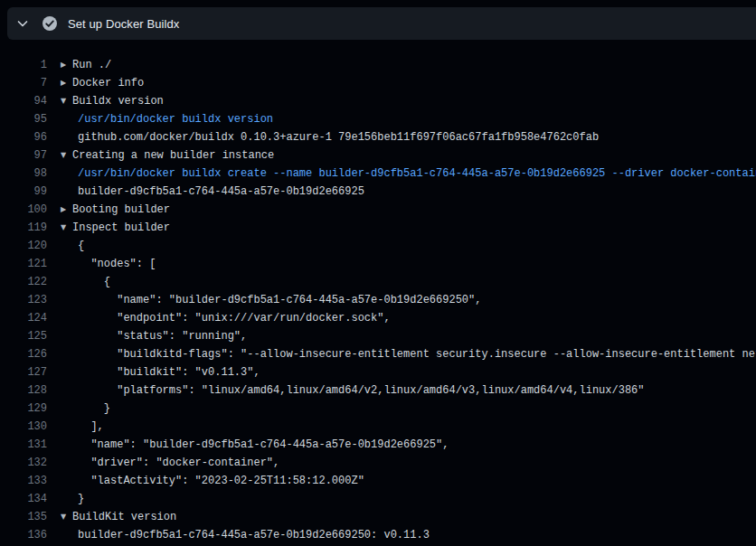  I want to click on log-text: "buildkitd-flags": "--allow-insecure-ent…, so click(414, 354).